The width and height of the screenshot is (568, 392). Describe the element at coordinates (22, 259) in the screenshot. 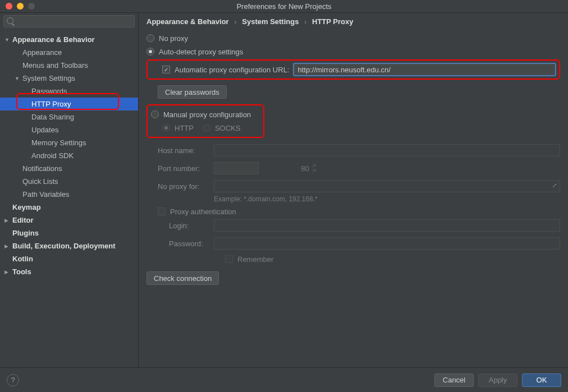

I see `tree-label: Kotlin` at that location.